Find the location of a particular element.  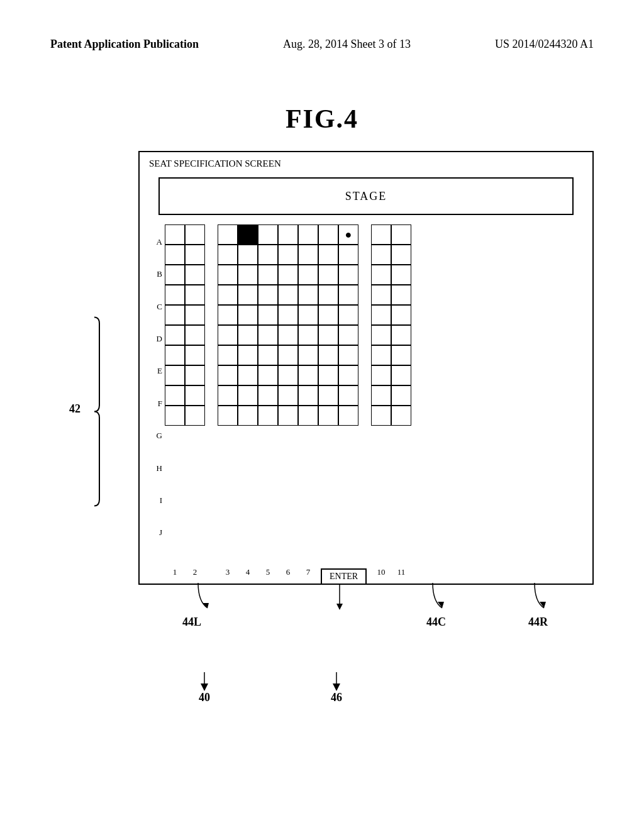

seat-A4 is located at coordinates (248, 235).